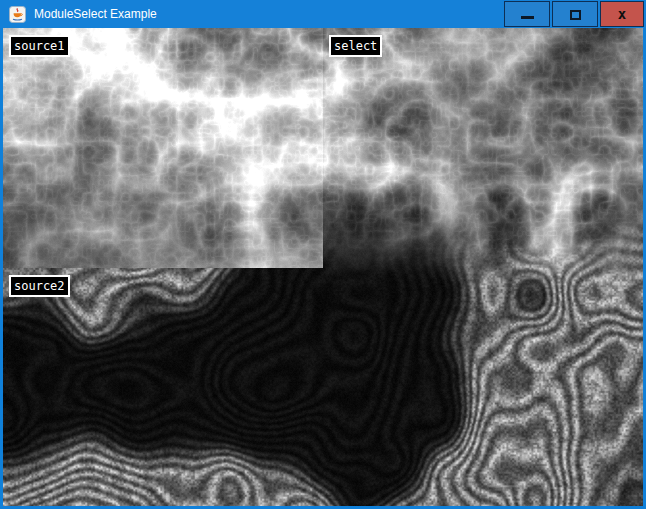 The width and height of the screenshot is (646, 509). What do you see at coordinates (528, 18) in the screenshot?
I see `minimize-icon` at bounding box center [528, 18].